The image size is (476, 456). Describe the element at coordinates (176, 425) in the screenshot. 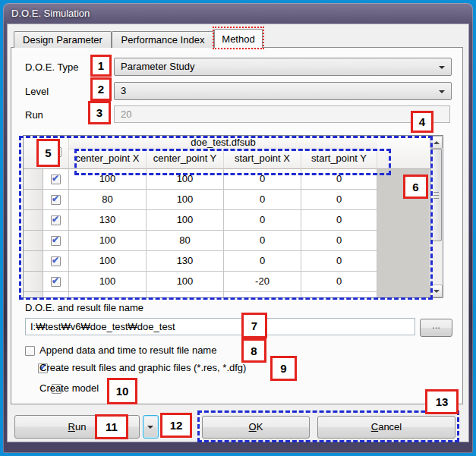

I see `callout-12: 12` at that location.